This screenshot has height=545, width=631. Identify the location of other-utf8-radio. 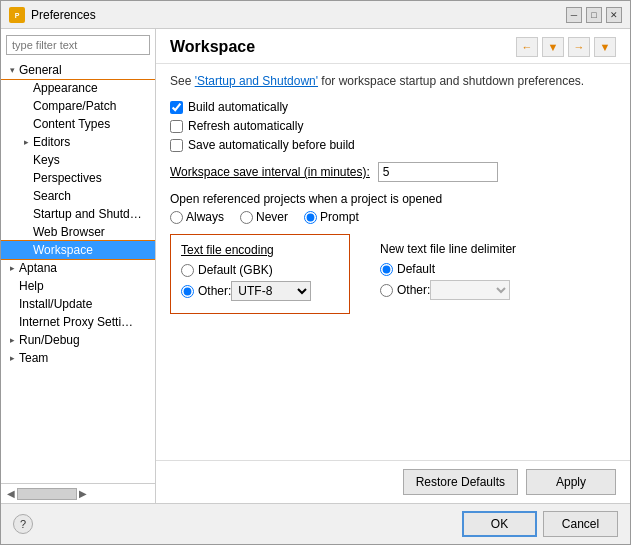
(188, 292).